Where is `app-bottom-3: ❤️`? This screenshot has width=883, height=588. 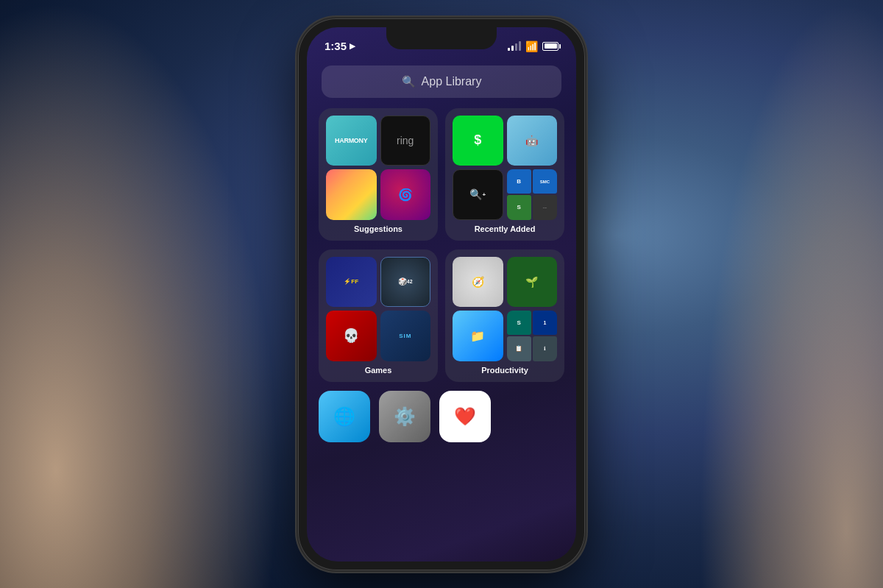 app-bottom-3: ❤️ is located at coordinates (465, 417).